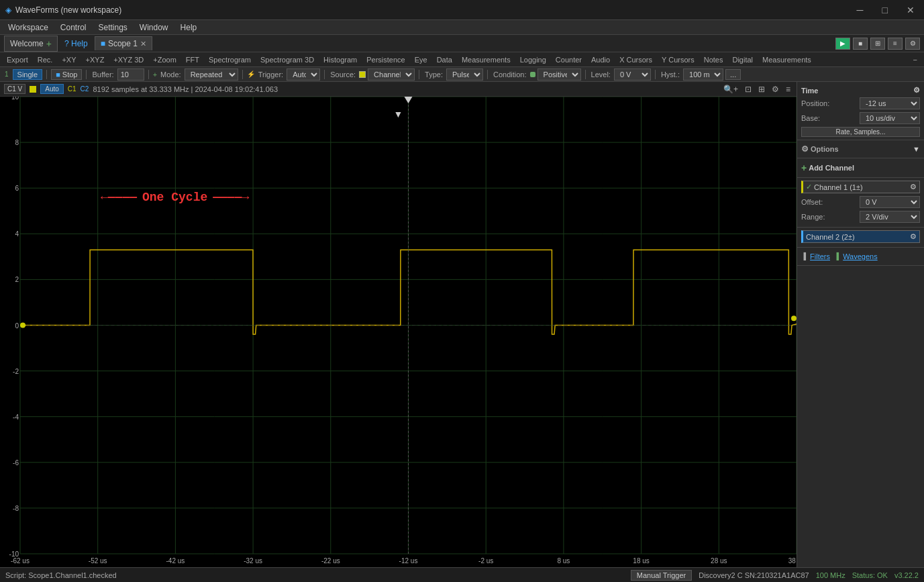 The height and width of the screenshot is (582, 924). What do you see at coordinates (820, 256) in the screenshot?
I see `filters-button: Filters` at bounding box center [820, 256].